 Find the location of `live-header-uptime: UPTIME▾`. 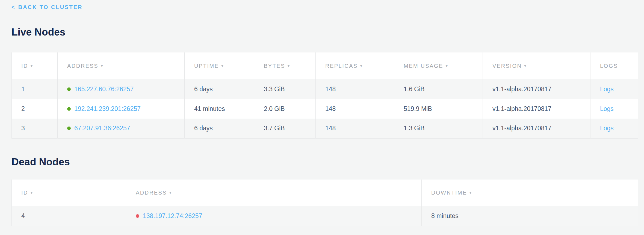

live-header-uptime: UPTIME▾ is located at coordinates (220, 66).